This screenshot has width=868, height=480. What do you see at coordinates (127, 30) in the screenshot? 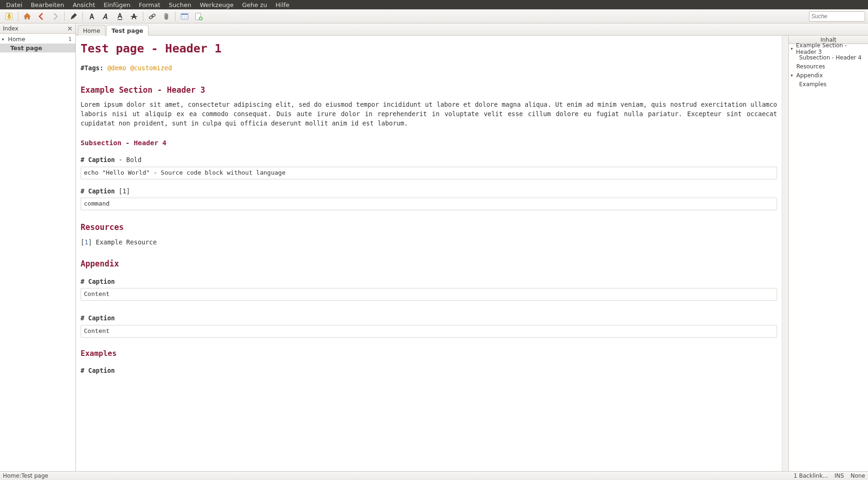
I see `path-tab-current: Test page` at bounding box center [127, 30].